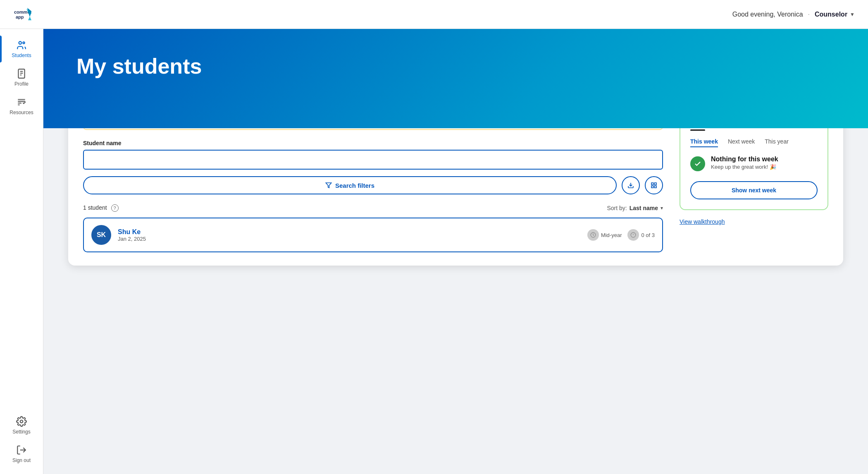 This screenshot has width=868, height=474. Describe the element at coordinates (698, 164) in the screenshot. I see `todo-check-icon` at that location.